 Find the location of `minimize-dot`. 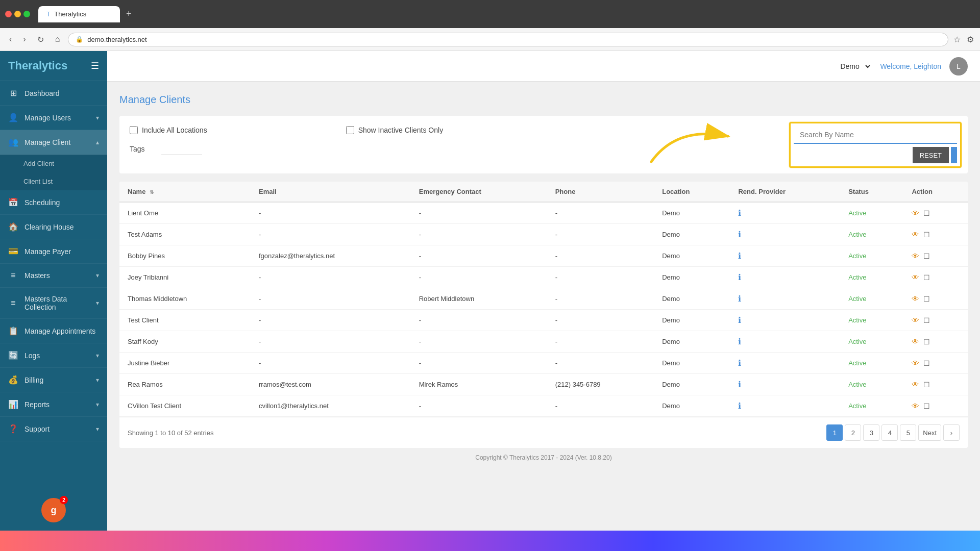

minimize-dot is located at coordinates (17, 14).